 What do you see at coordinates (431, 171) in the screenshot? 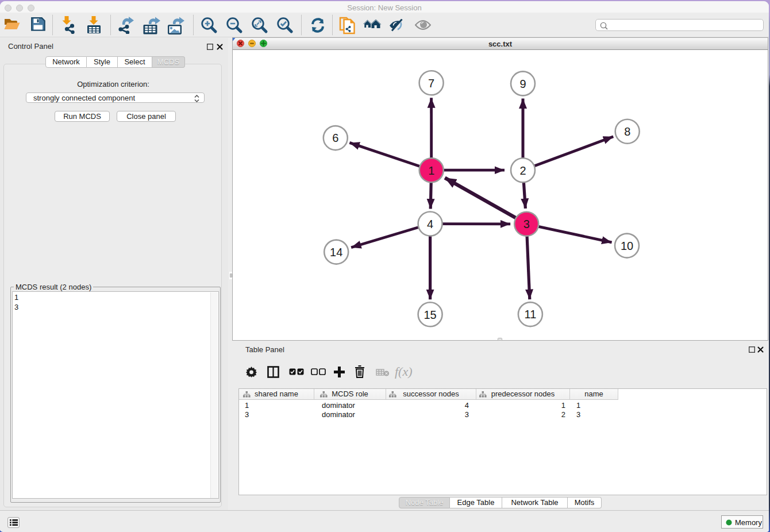
I see `svg-text: 1` at bounding box center [431, 171].